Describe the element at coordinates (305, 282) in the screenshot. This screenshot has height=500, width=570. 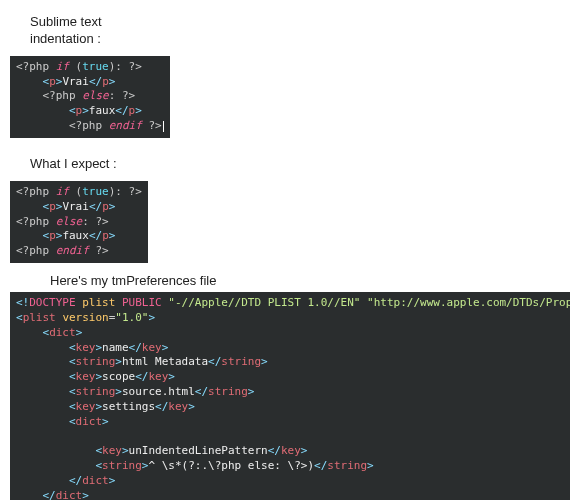
I see `heading-tmpreferences: Here's my tmPreferences file` at that location.